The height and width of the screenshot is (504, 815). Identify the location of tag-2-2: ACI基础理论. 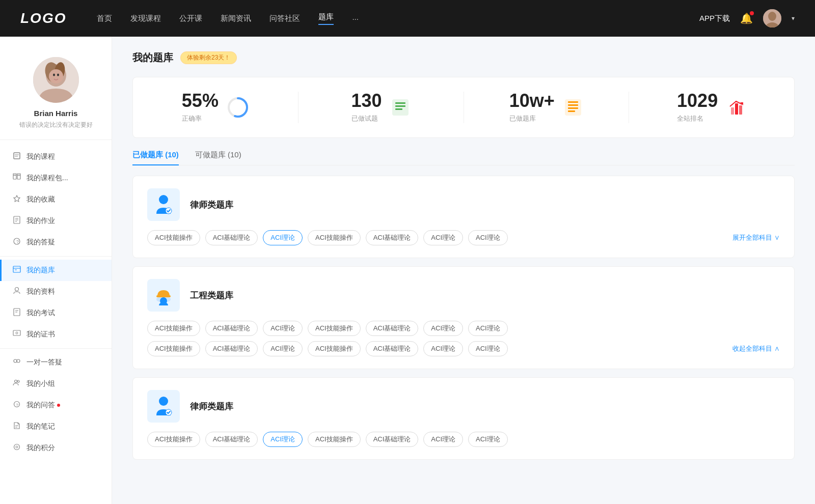
(232, 328).